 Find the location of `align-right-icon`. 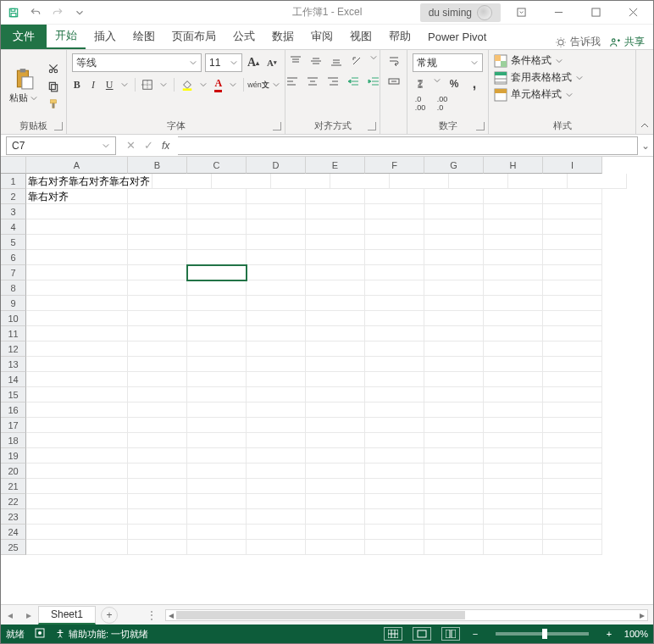

align-right-icon is located at coordinates (333, 81).